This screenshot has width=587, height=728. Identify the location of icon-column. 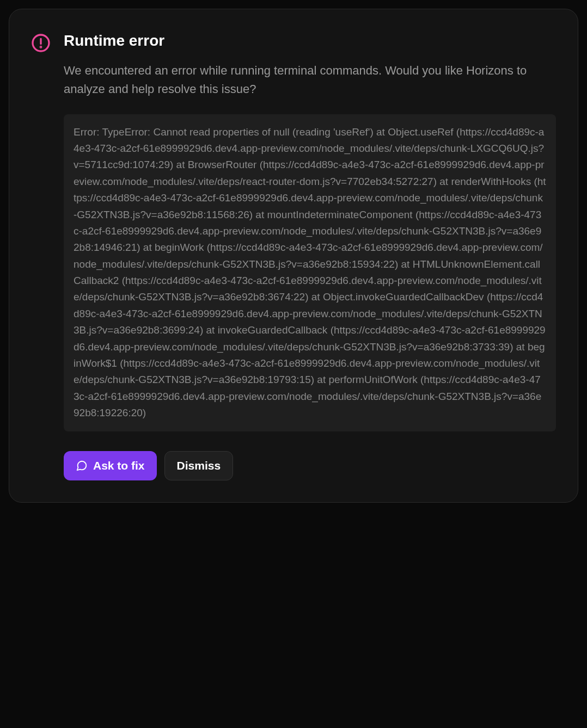
(41, 256).